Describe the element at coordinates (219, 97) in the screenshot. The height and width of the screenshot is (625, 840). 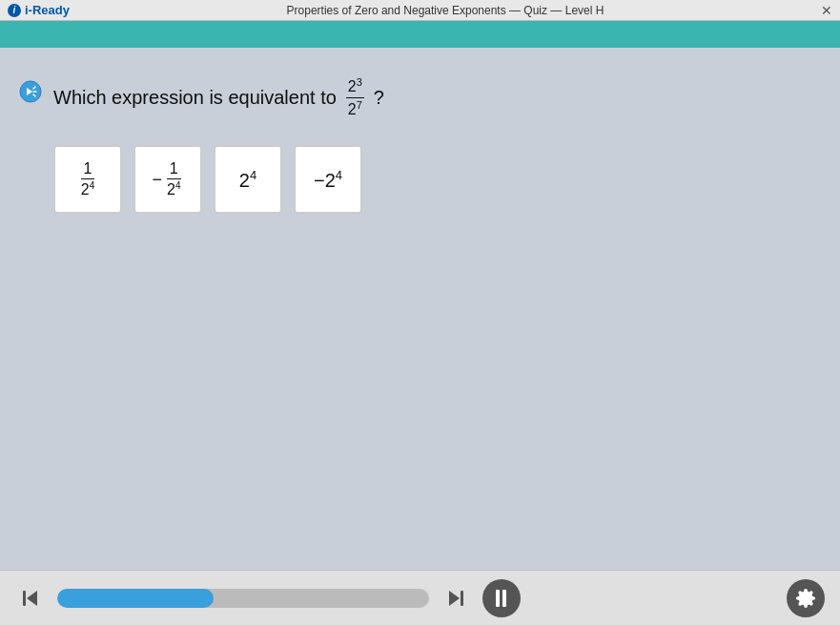
I see `question-text: Which expression is equivalent to 23 27 …` at that location.